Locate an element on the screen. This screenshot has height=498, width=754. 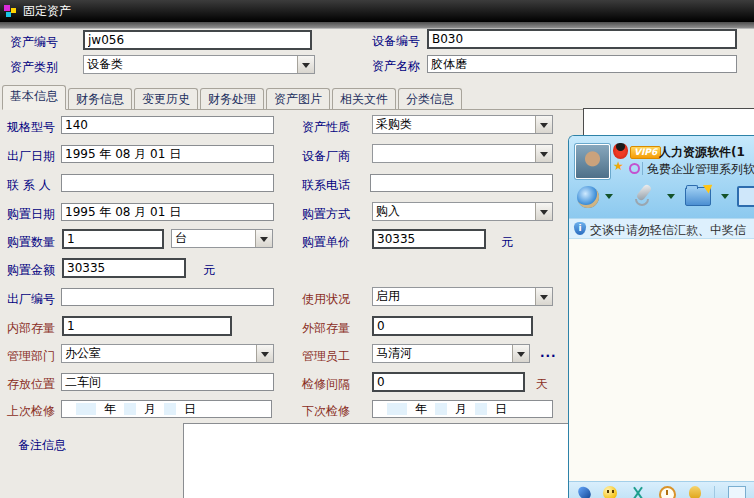
manage-dept-combo: 办公室 is located at coordinates (168, 354).